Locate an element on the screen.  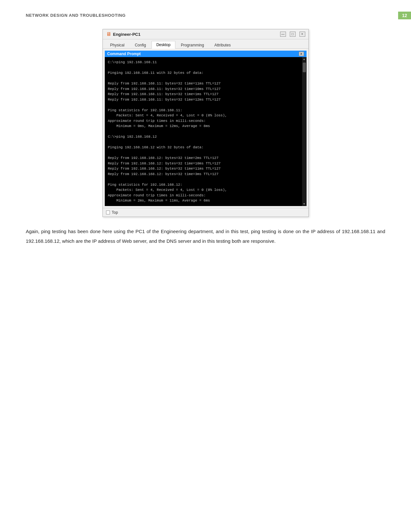
maximize-button: □ is located at coordinates (293, 34).